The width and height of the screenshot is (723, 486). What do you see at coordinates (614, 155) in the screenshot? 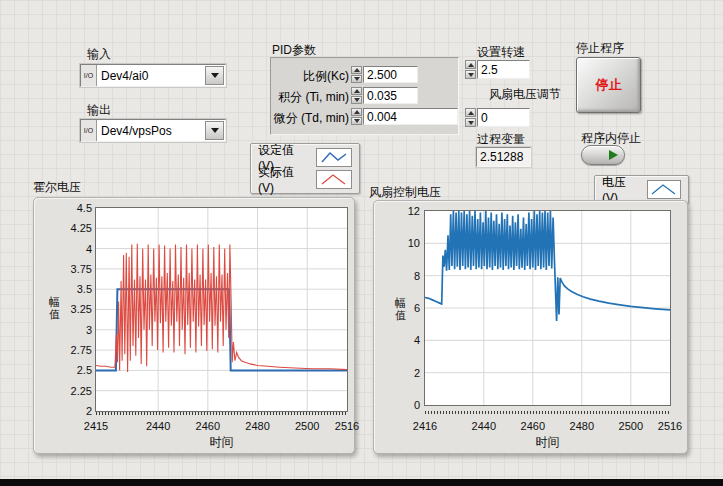
I see `play-triangle-icon` at bounding box center [614, 155].